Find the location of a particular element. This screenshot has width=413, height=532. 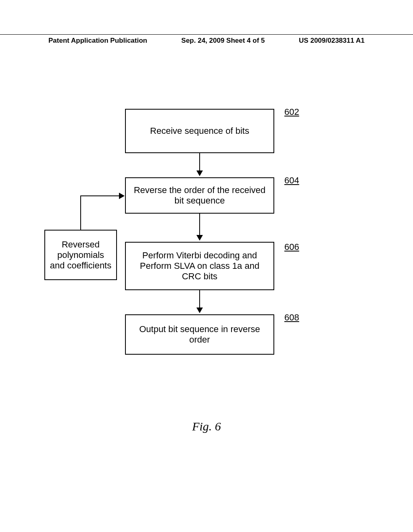

page-header: Patent Application Publication Sep. 24, … is located at coordinates (206, 39).